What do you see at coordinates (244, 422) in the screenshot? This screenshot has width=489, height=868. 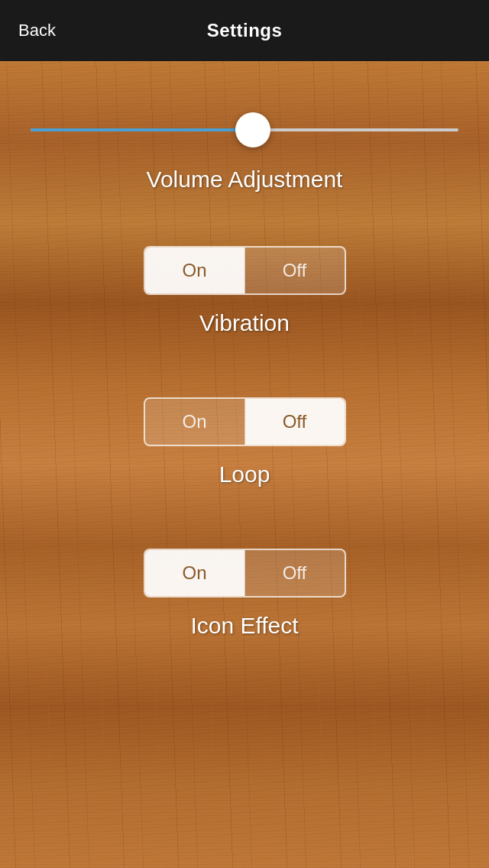 I see `loop-toggle-group: On Off` at bounding box center [244, 422].